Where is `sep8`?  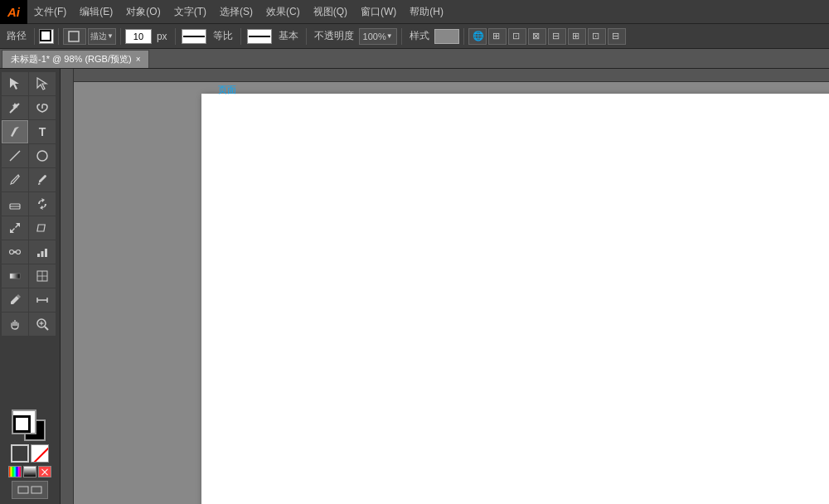 sep8 is located at coordinates (464, 36).